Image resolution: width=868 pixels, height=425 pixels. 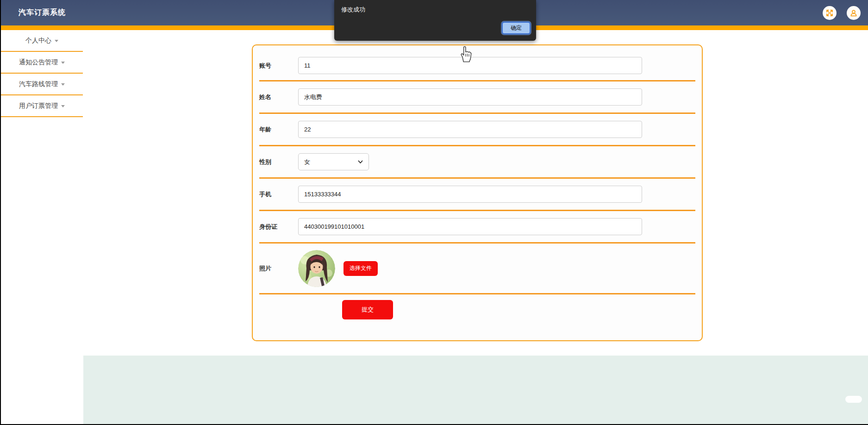 I want to click on photo-label: 照片, so click(x=279, y=269).